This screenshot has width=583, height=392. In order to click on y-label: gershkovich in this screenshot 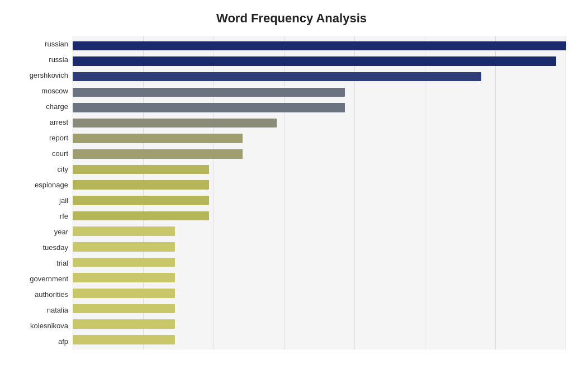, I will do `click(49, 75)`.